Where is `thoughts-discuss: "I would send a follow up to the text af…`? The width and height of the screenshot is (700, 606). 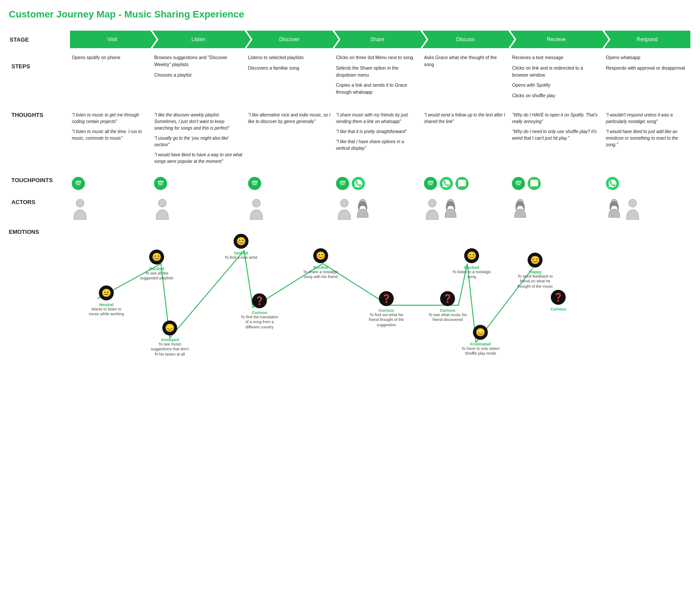 thoughts-discuss: "I would send a follow up to the text af… is located at coordinates (466, 118).